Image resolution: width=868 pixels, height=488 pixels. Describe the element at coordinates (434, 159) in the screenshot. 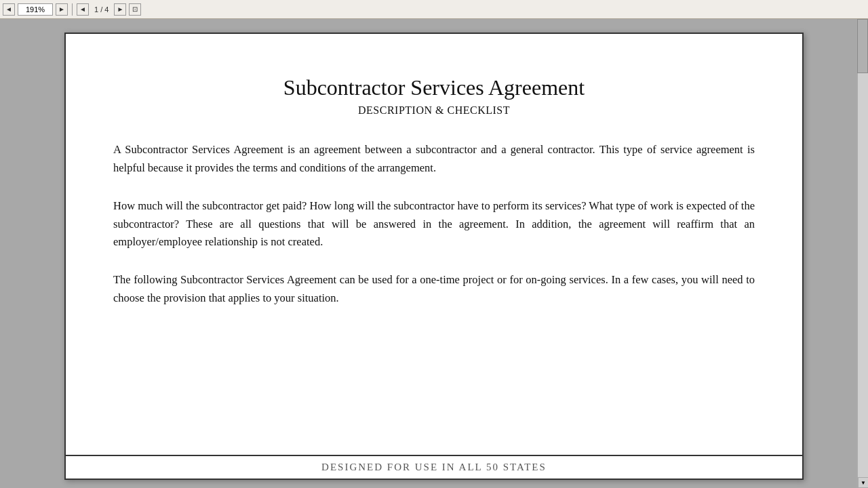

I see `paragraph-1: A Subcontractor Services Agreement is an…` at that location.